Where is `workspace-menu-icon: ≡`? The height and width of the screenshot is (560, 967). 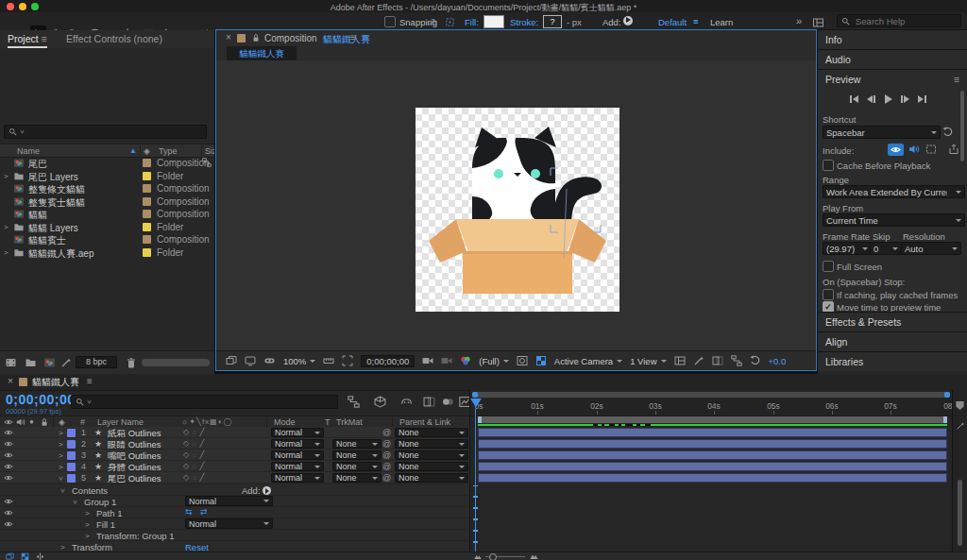 workspace-menu-icon: ≡ is located at coordinates (696, 21).